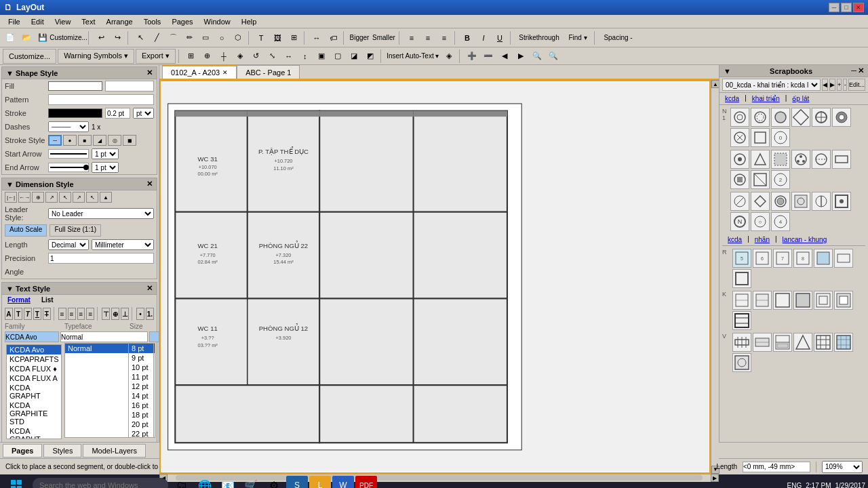  What do you see at coordinates (805, 240) in the screenshot?
I see `sc-tab-lancan-khung: lancan - khung` at bounding box center [805, 240].